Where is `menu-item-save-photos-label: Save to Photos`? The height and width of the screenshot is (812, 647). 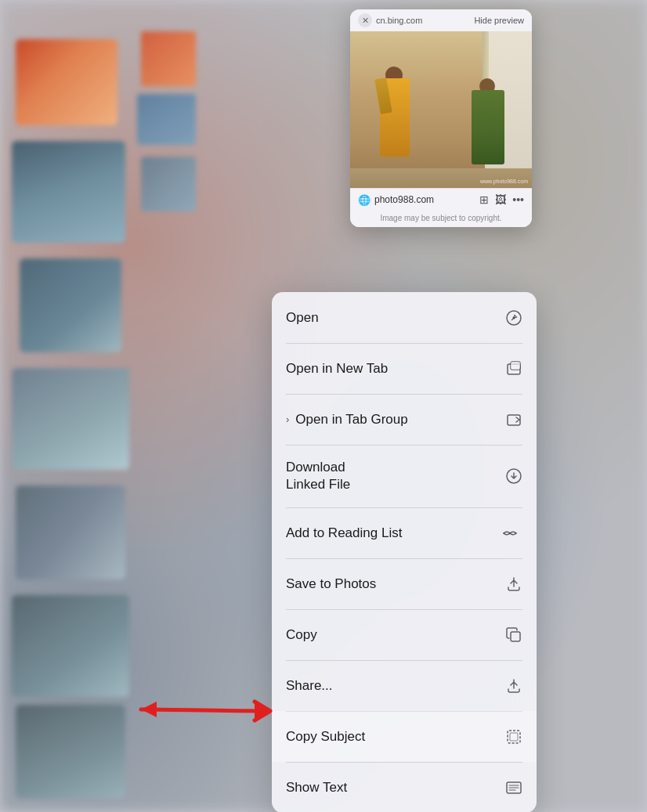
menu-item-save-photos-label: Save to Photos is located at coordinates (331, 584).